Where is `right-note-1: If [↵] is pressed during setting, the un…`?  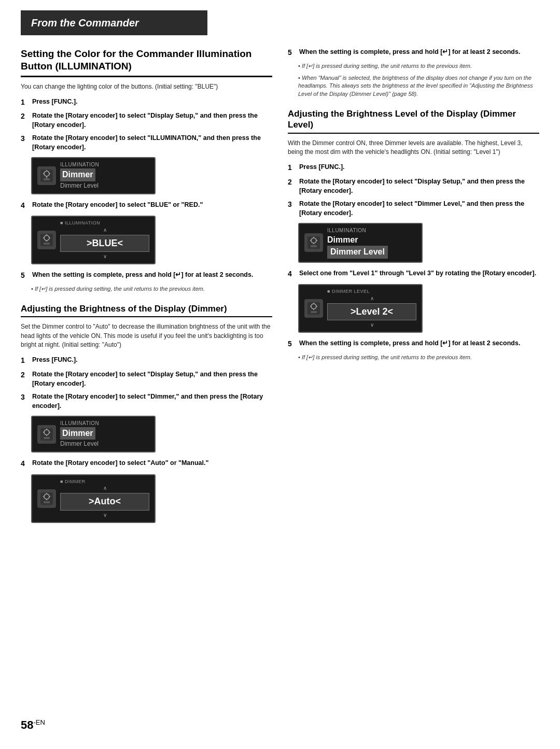 right-note-1: If [↵] is pressed during setting, the un… is located at coordinates (419, 66).